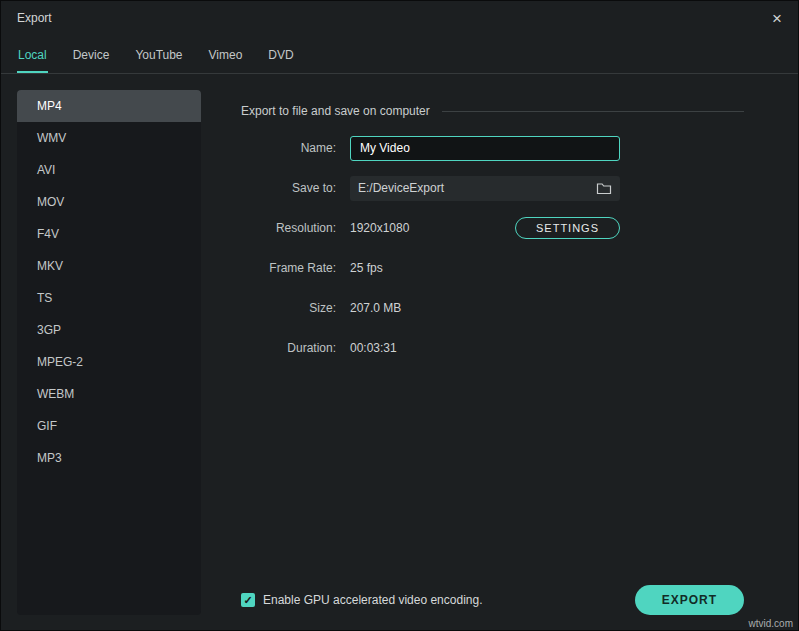  I want to click on format-item-f4v: F4V, so click(109, 234).